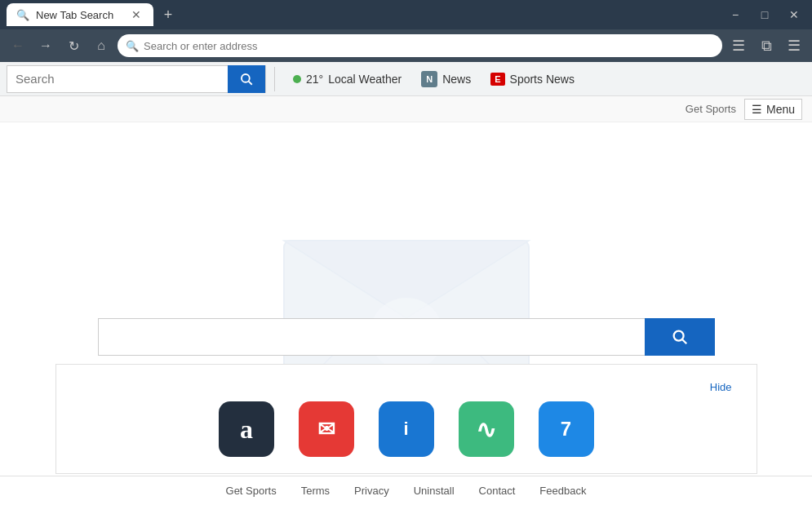 The height and width of the screenshot is (505, 812). Describe the element at coordinates (721, 387) in the screenshot. I see `hide-shortcuts-link: Hide` at that location.